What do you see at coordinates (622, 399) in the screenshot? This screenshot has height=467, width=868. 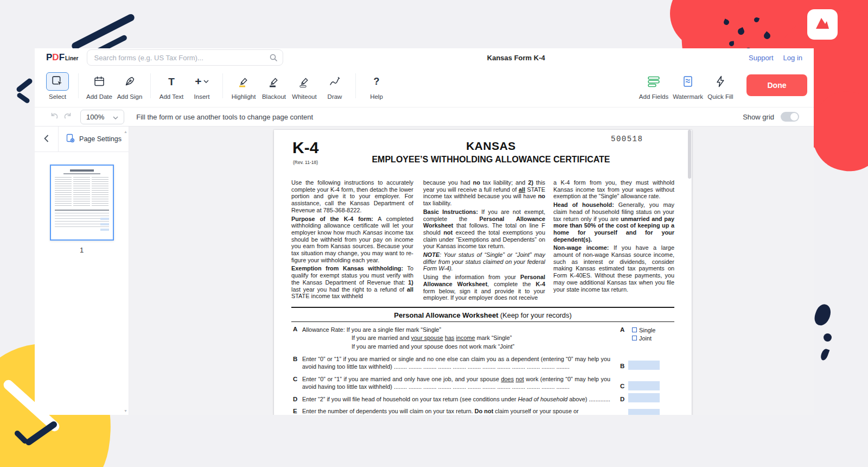 I see `row-letter-right: D` at bounding box center [622, 399].